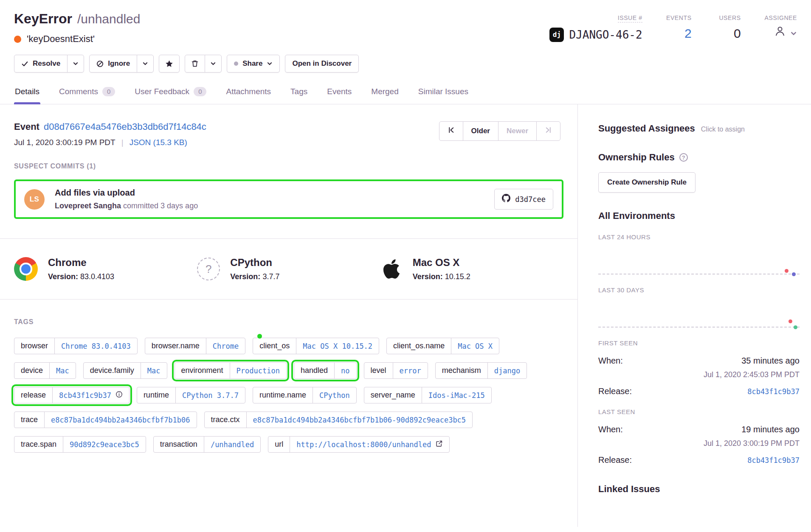  What do you see at coordinates (179, 445) in the screenshot?
I see `tag-key: transaction` at bounding box center [179, 445].